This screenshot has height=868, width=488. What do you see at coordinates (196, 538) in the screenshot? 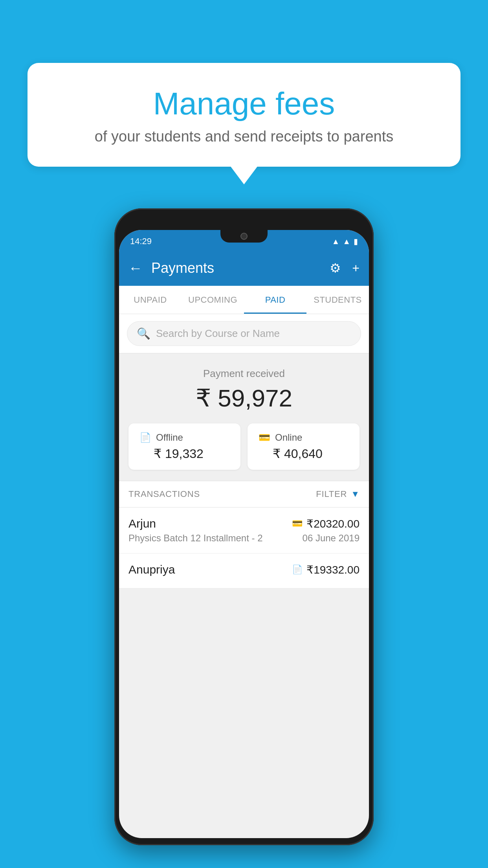
I see `transaction-detail: Physics Batch 12 Installment - 2` at bounding box center [196, 538].